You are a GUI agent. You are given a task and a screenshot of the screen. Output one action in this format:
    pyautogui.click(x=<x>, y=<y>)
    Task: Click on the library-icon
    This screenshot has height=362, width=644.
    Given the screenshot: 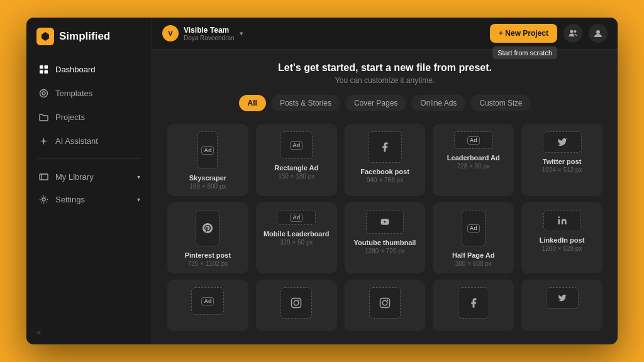 What is the action you would take?
    pyautogui.click(x=43, y=177)
    